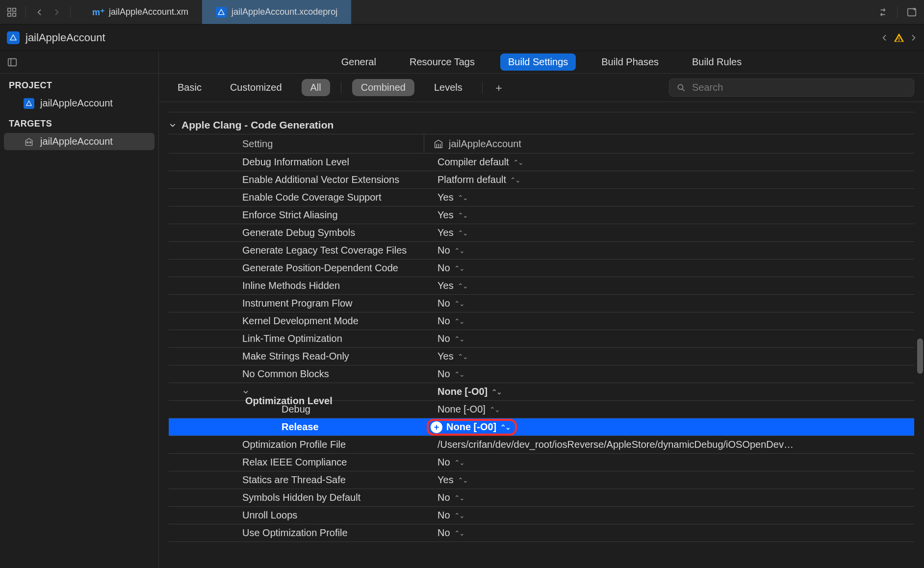  What do you see at coordinates (541, 480) in the screenshot?
I see `setting-row: Statics are Thread-SafeYes⌃⌄` at bounding box center [541, 480].